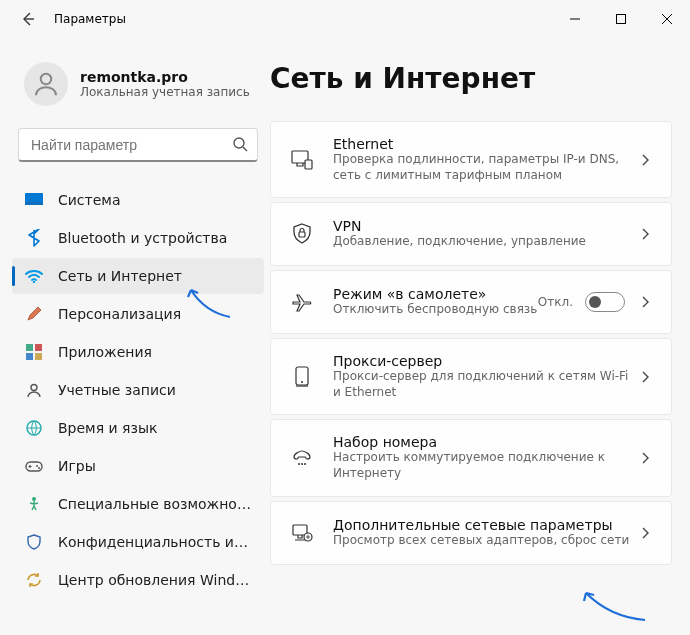  Describe the element at coordinates (471, 533) in the screenshot. I see `card-advanced-network: Дополнительные сетевые параметры Просмот…` at that location.